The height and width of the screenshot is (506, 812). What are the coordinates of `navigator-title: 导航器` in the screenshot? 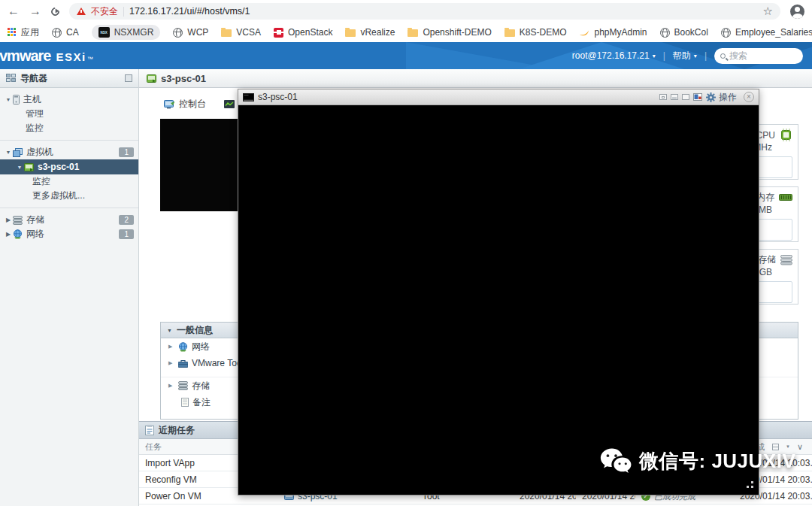 It's located at (71, 78).